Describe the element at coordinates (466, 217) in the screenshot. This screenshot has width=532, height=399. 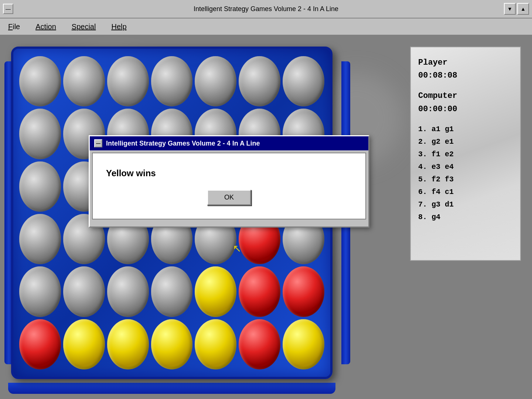
I see `move-entry: 8. g4` at that location.